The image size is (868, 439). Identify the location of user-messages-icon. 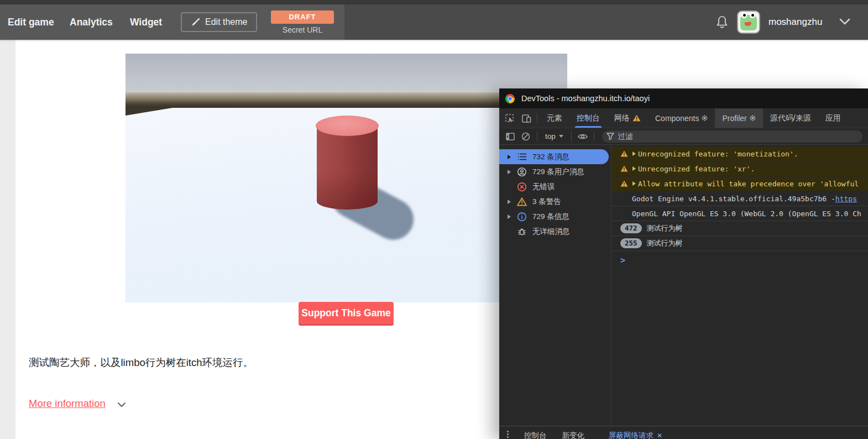
(522, 172).